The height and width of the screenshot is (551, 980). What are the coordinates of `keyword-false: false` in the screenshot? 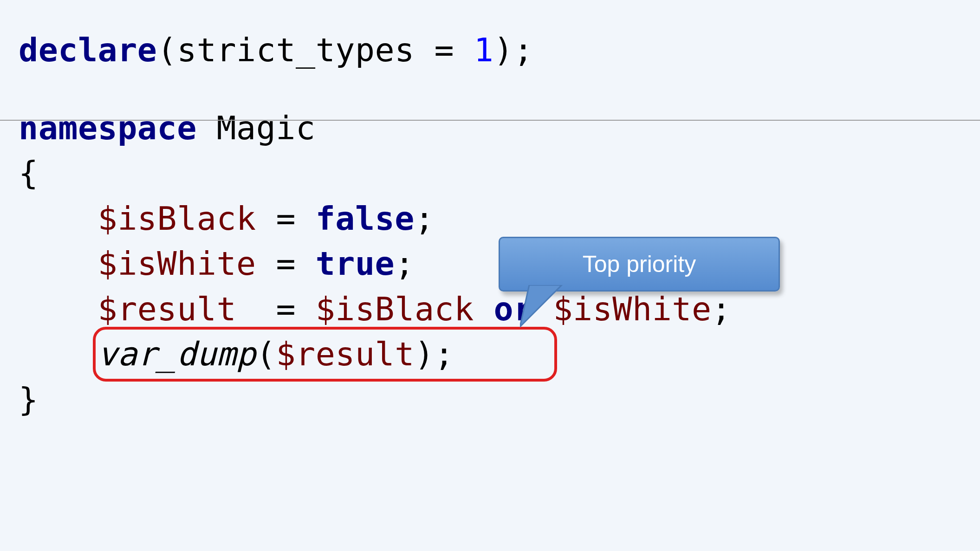 It's located at (365, 219).